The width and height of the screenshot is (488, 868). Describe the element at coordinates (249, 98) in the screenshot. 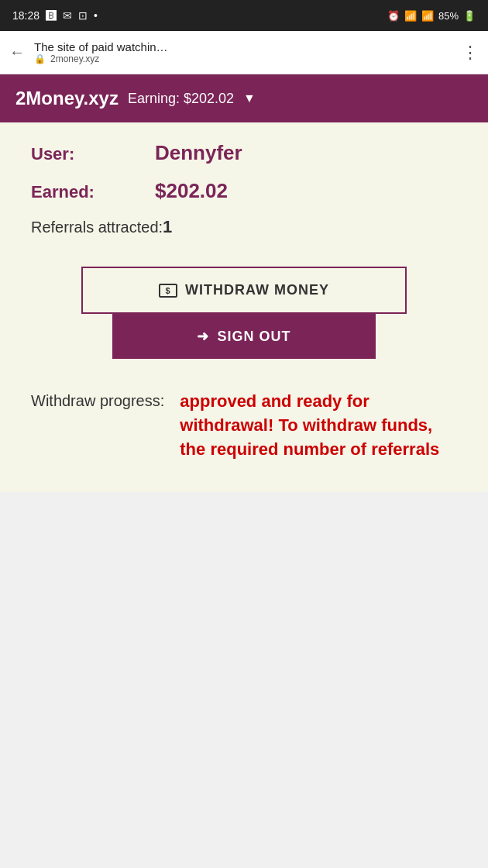

I see `earning-dropdown-icon: ▼` at that location.